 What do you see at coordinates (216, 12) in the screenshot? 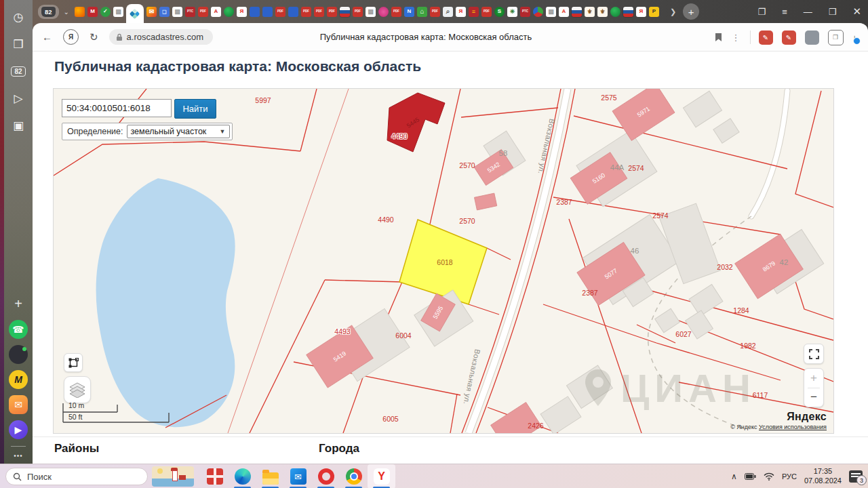
I see `tab-favicon-acrobat: A` at bounding box center [216, 12].